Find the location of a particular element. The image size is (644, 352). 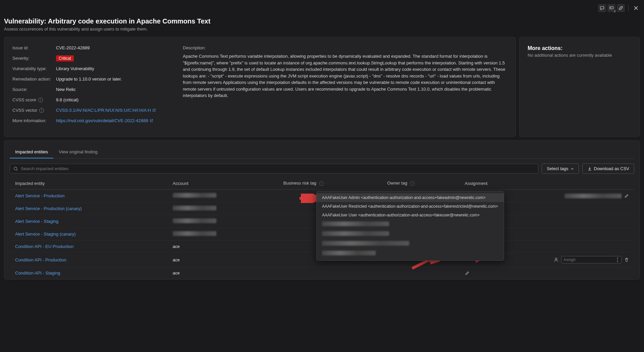

search-wrap is located at coordinates (274, 168).